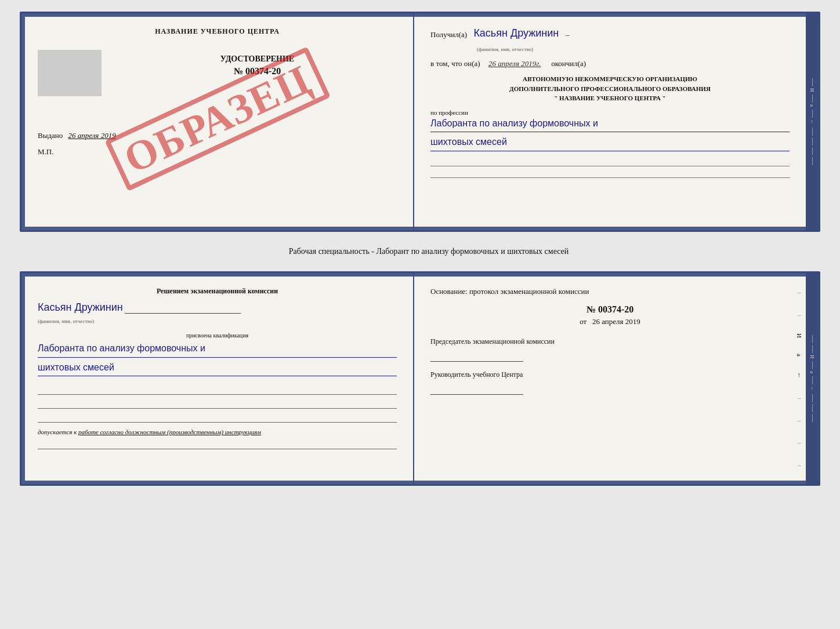 The width and height of the screenshot is (840, 629). Describe the element at coordinates (812, 82) in the screenshot. I see `edge-dash` at that location.